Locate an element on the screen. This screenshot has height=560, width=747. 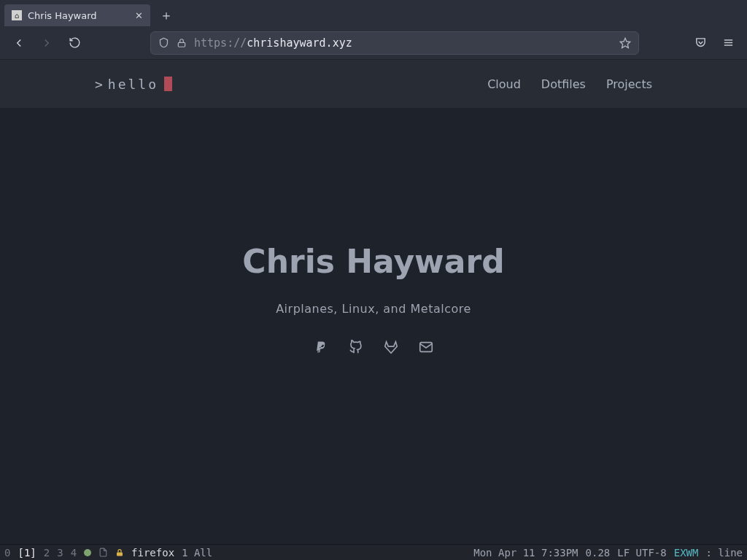
favicon-icon: ⌂ is located at coordinates (17, 15).